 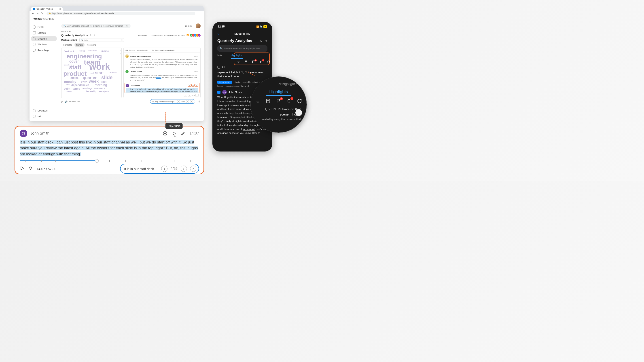 What do you see at coordinates (162, 61) in the screenshot?
I see `transcript-entry: JRJessica's Personal Room14:07It is in o…` at bounding box center [162, 61].